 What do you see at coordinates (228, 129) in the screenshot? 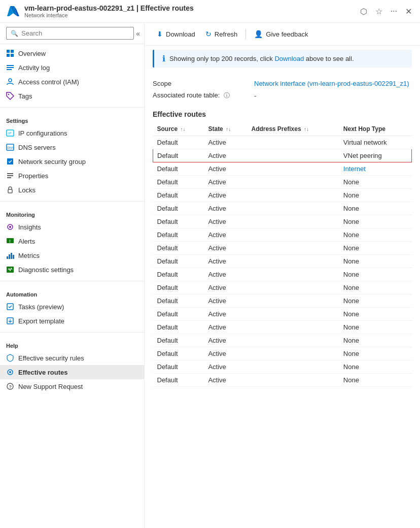
I see `sort-state-icon: ↑↓` at bounding box center [228, 129].